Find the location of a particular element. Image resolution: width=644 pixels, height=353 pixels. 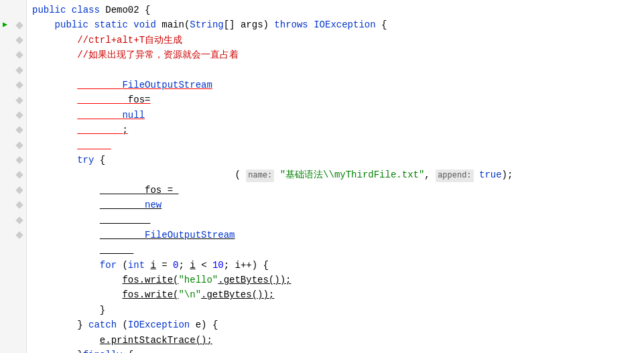

comment-1: //ctrl+alt+T自动生成 is located at coordinates (130, 40).